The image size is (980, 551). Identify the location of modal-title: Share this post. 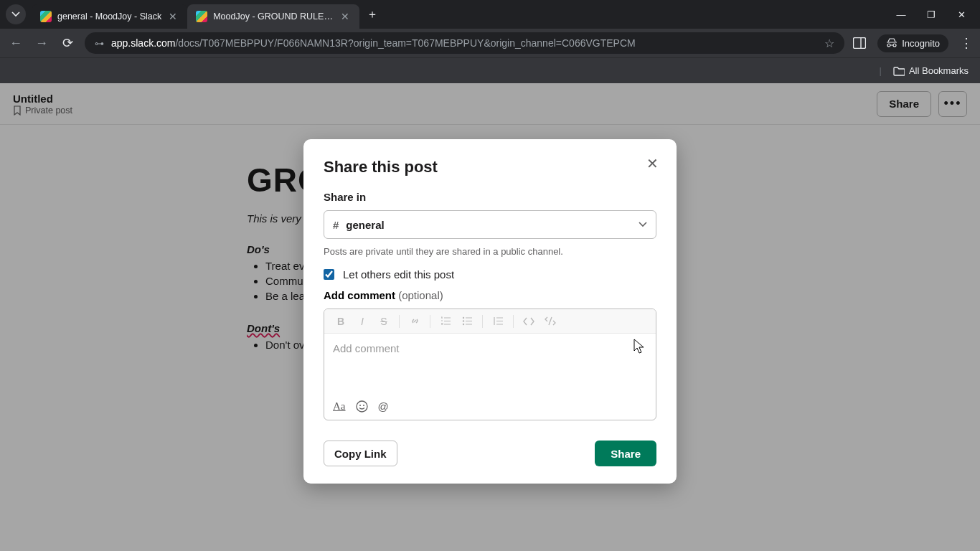
(490, 167).